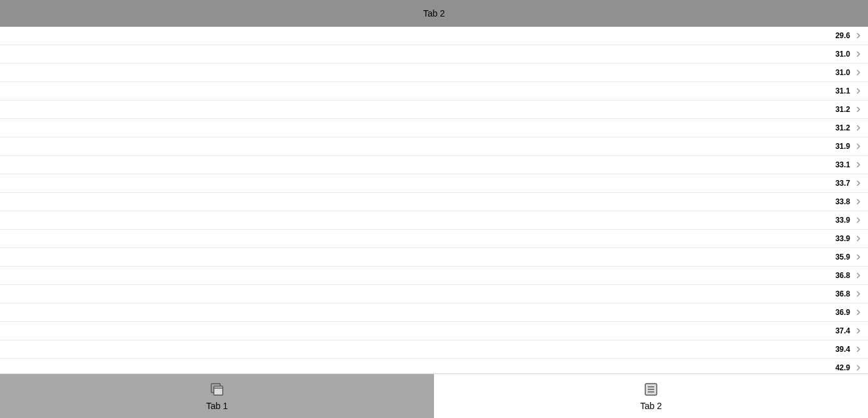 The height and width of the screenshot is (418, 868). I want to click on list-item: 39.4, so click(434, 350).